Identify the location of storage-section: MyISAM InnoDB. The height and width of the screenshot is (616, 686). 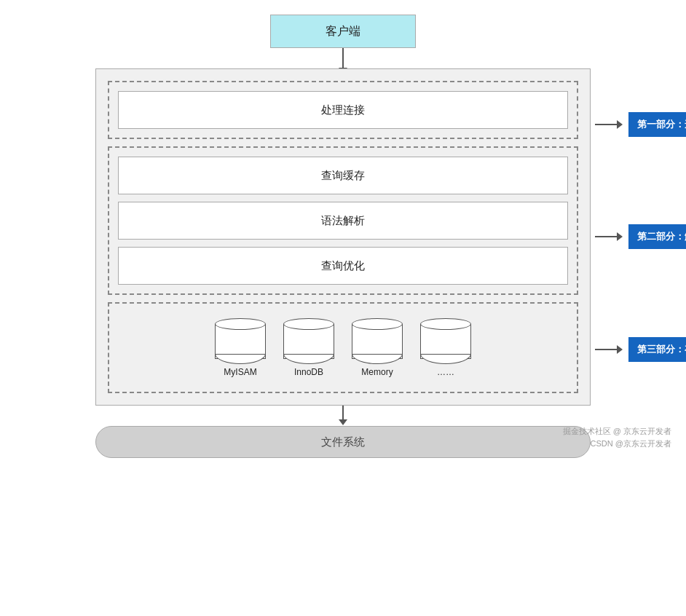
(343, 348).